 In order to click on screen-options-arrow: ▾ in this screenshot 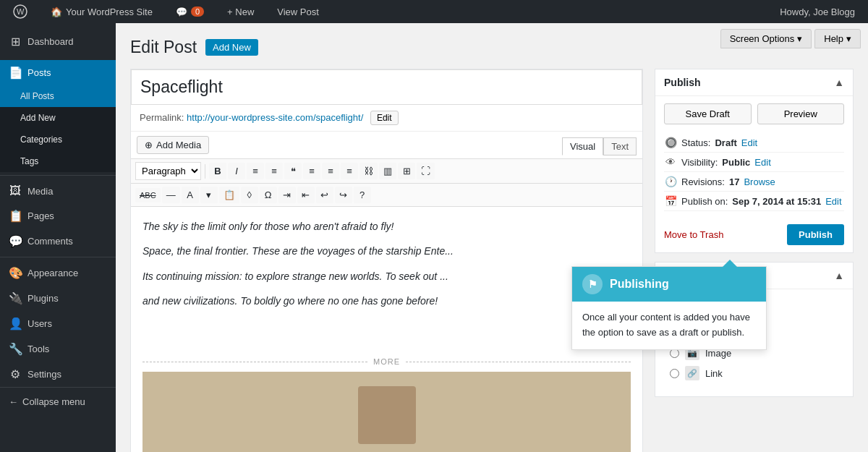, I will do `click(800, 39)`.